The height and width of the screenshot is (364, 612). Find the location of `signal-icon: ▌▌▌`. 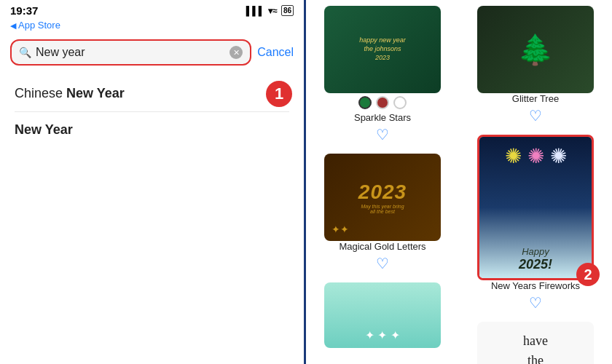

signal-icon: ▌▌▌ is located at coordinates (256, 11).